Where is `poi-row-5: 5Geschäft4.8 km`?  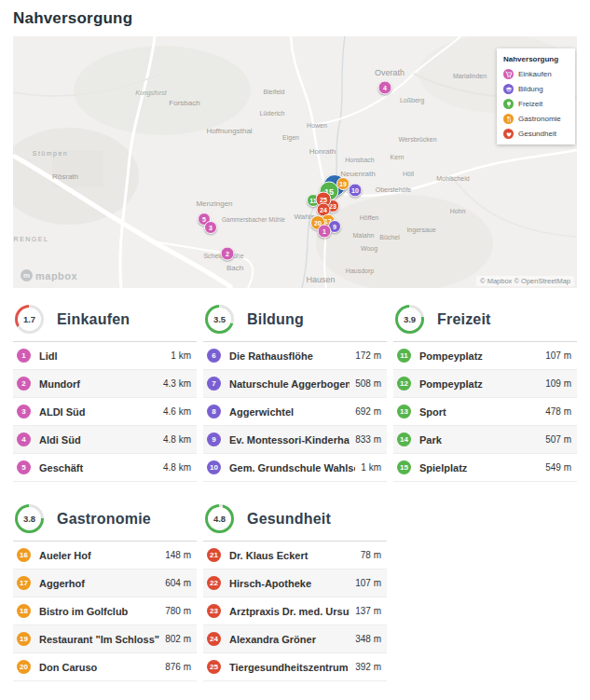
poi-row-5: 5Geschäft4.8 km is located at coordinates (104, 468).